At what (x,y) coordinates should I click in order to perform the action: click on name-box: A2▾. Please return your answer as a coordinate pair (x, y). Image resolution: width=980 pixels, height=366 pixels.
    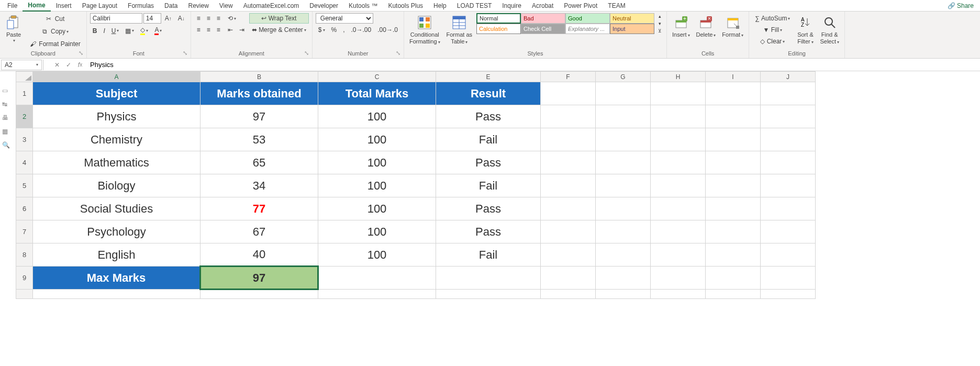
    Looking at the image, I should click on (21, 65).